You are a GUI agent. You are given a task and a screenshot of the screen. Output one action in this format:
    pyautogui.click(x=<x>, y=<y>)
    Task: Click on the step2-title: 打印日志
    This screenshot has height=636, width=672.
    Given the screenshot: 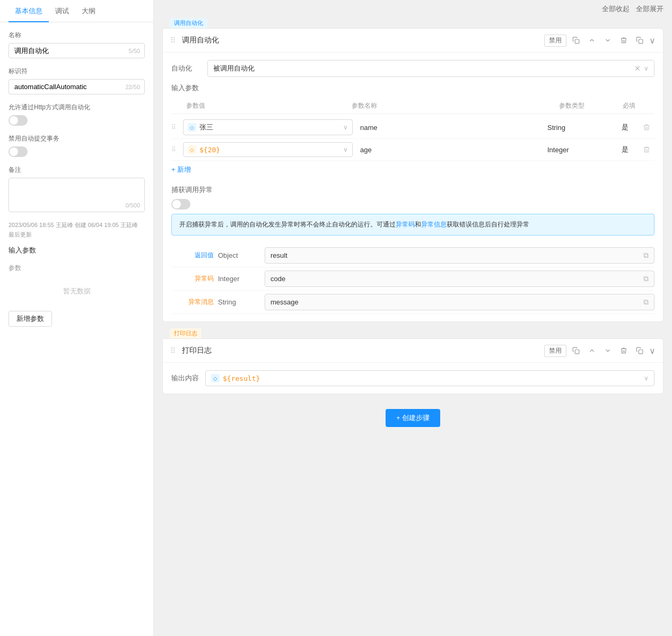 What is the action you would take?
    pyautogui.click(x=361, y=351)
    